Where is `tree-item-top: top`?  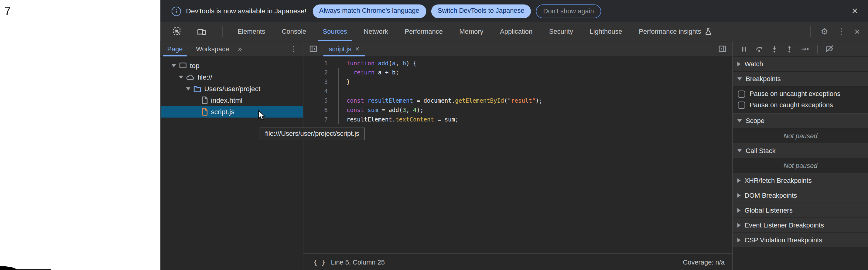
tree-item-top: top is located at coordinates (232, 65).